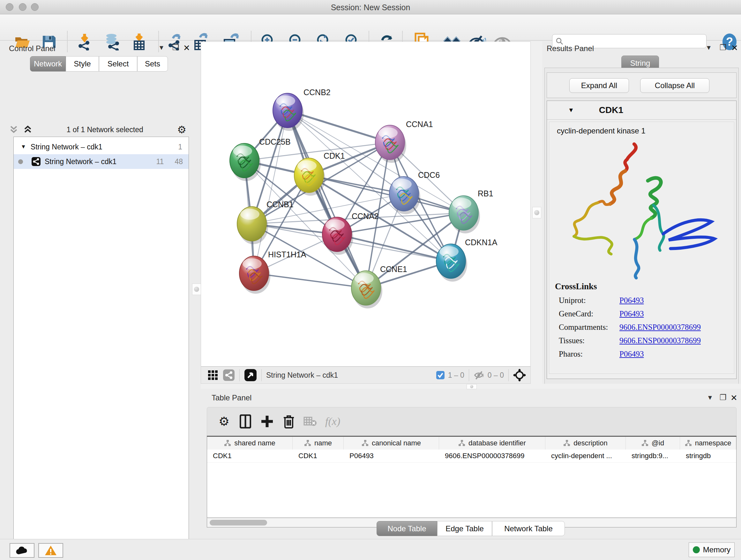  What do you see at coordinates (22, 550) in the screenshot?
I see `cloud-status-button` at bounding box center [22, 550].